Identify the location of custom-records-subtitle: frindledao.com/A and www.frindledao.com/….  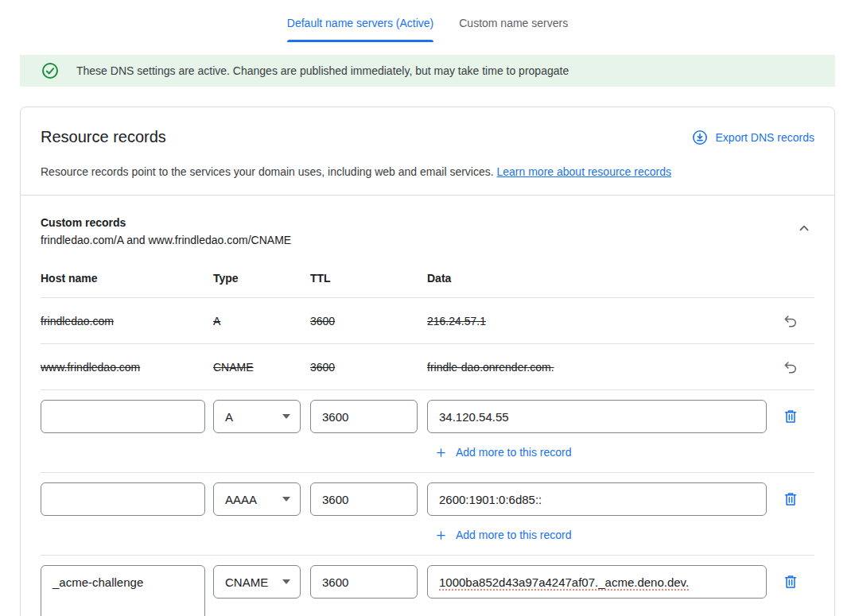
(165, 240).